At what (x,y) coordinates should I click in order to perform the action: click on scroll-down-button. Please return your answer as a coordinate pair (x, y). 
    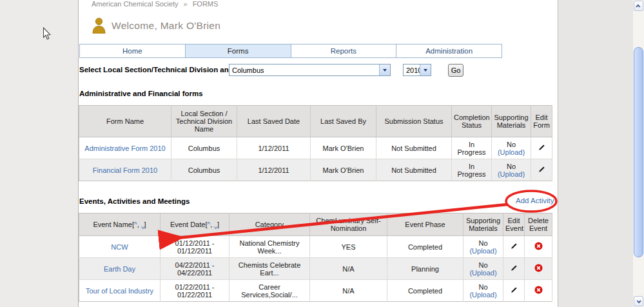
    Looking at the image, I should click on (638, 301).